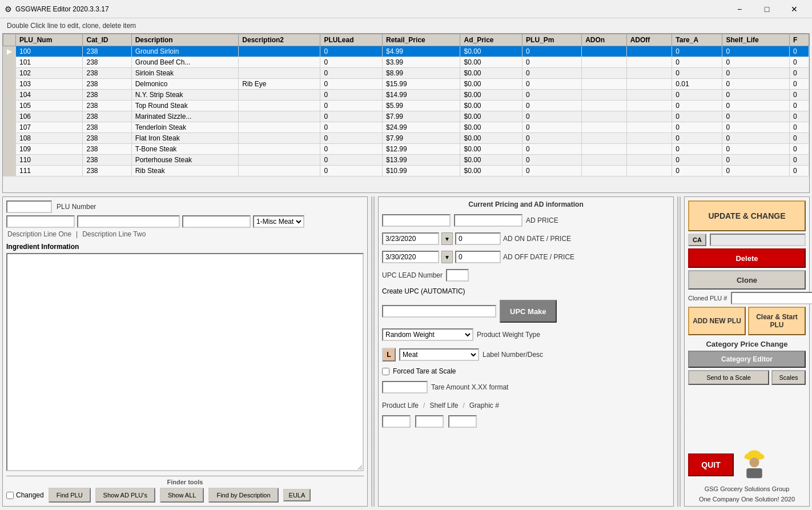  I want to click on upc-create-input, so click(439, 311).